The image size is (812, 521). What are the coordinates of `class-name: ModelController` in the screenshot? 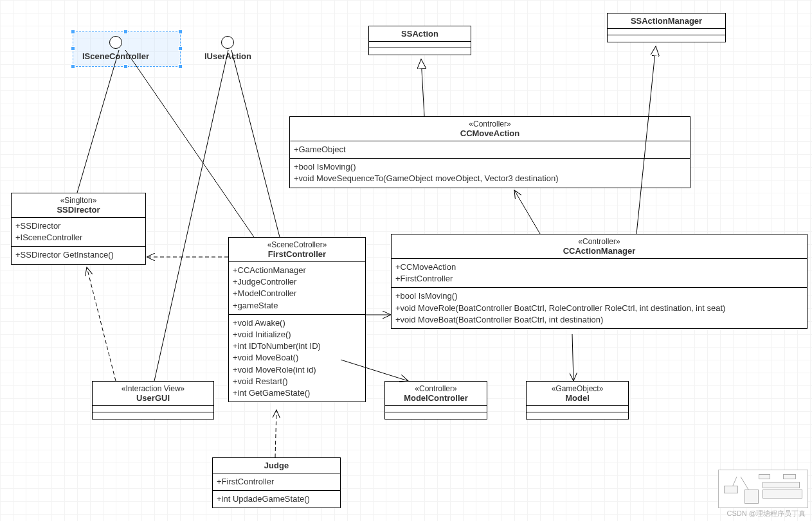 It's located at (436, 398).